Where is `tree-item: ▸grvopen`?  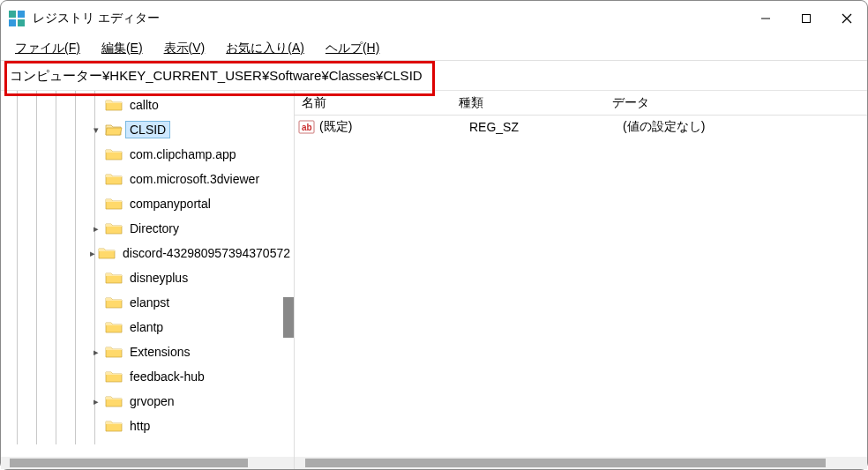
tree-item: ▸grvopen is located at coordinates (147, 401).